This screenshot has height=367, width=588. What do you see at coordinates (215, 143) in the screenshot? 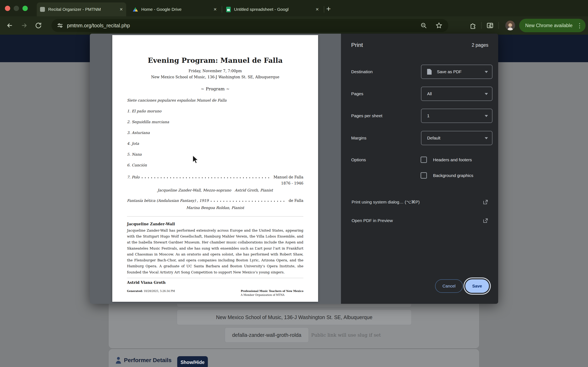
I see `movement-4: 4. Jota` at bounding box center [215, 143].